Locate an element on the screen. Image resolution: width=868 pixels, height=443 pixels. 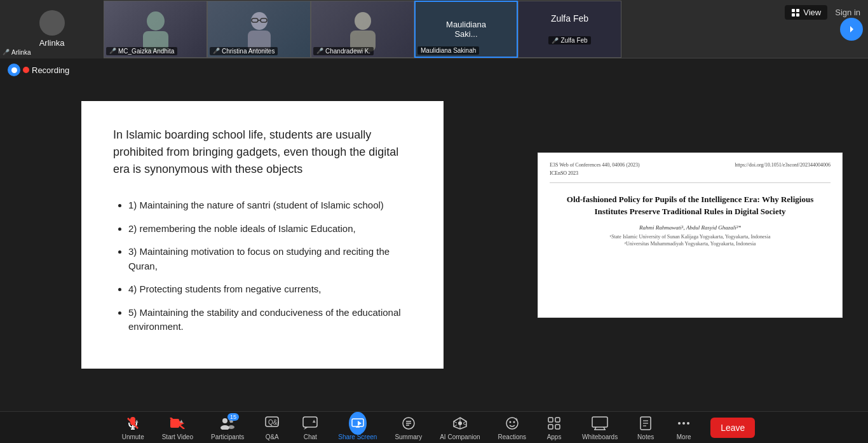
participants-label: Participants is located at coordinates (227, 437).